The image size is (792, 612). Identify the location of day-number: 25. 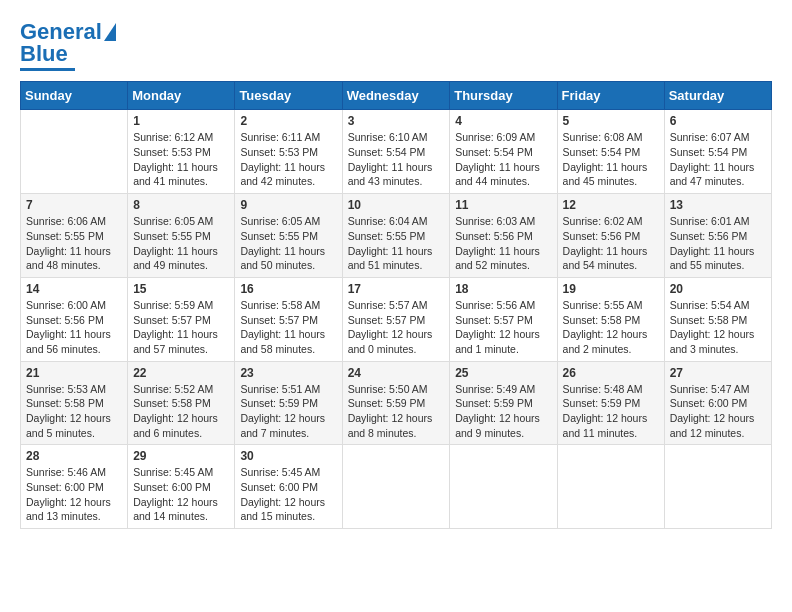
(503, 373).